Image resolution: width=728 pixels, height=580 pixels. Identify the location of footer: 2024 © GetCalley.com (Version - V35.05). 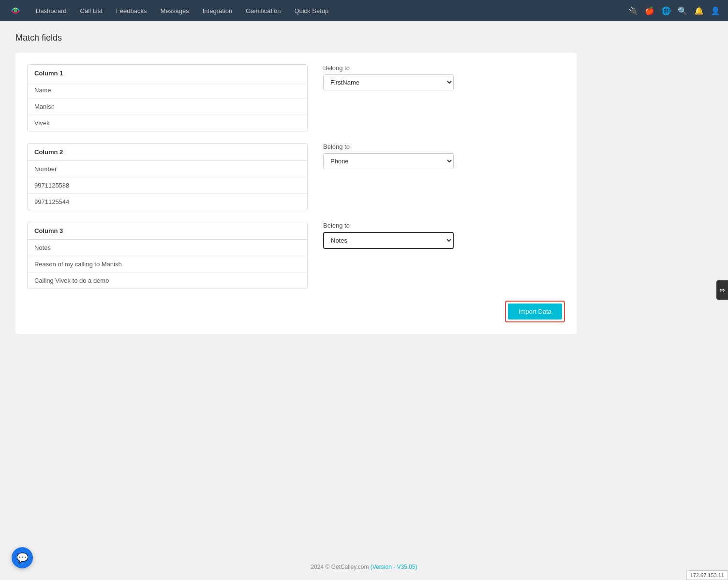
(364, 567).